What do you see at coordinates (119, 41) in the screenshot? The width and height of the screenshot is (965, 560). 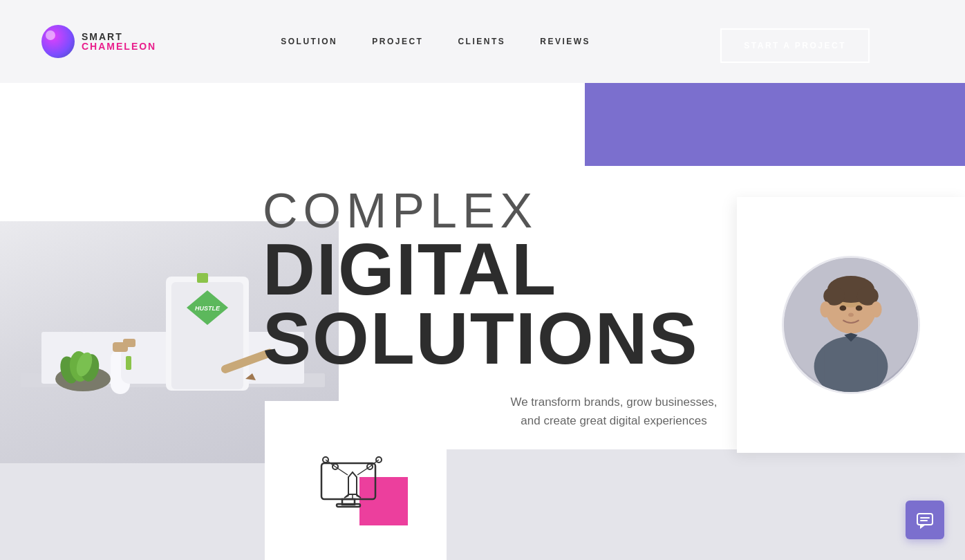 I see `logo-text: SMART CHAMELEON` at bounding box center [119, 41].